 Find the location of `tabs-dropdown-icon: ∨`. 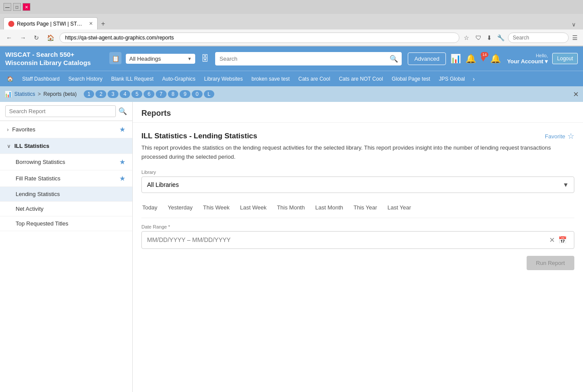

tabs-dropdown-icon: ∨ is located at coordinates (574, 24).